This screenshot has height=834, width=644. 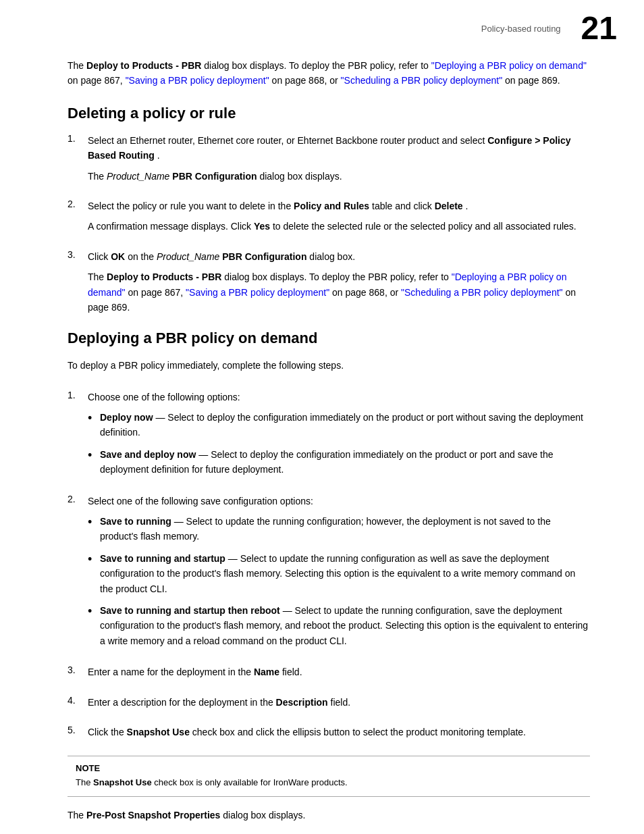 I want to click on bullet-save-deploy-now: • Save and deploy now — Select to deploy…, so click(x=339, y=462).